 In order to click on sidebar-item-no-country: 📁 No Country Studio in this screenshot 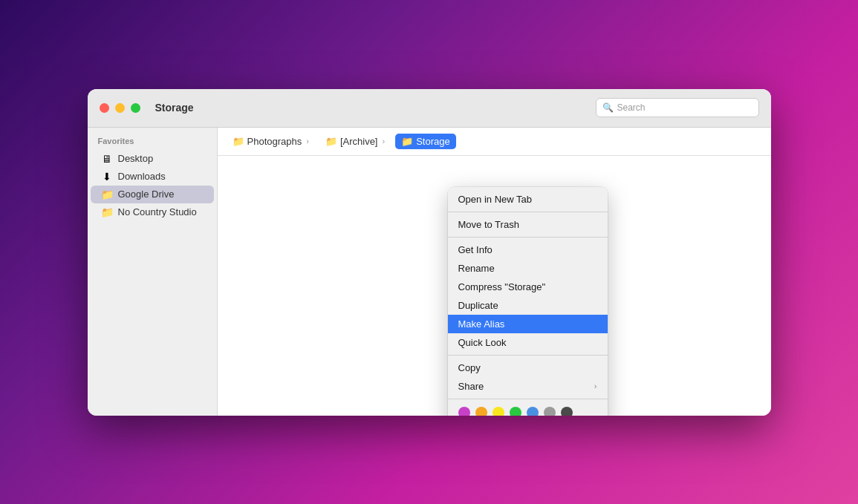, I will do `click(152, 212)`.